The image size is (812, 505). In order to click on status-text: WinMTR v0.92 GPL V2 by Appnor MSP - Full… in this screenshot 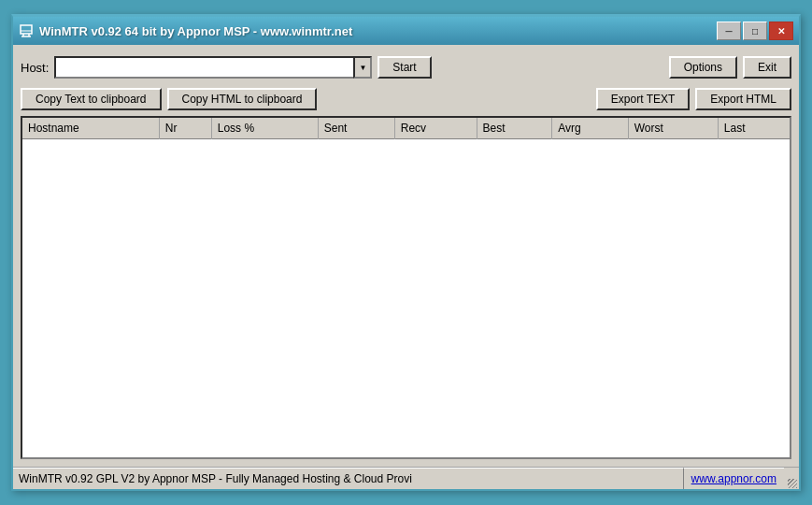, I will do `click(349, 479)`.